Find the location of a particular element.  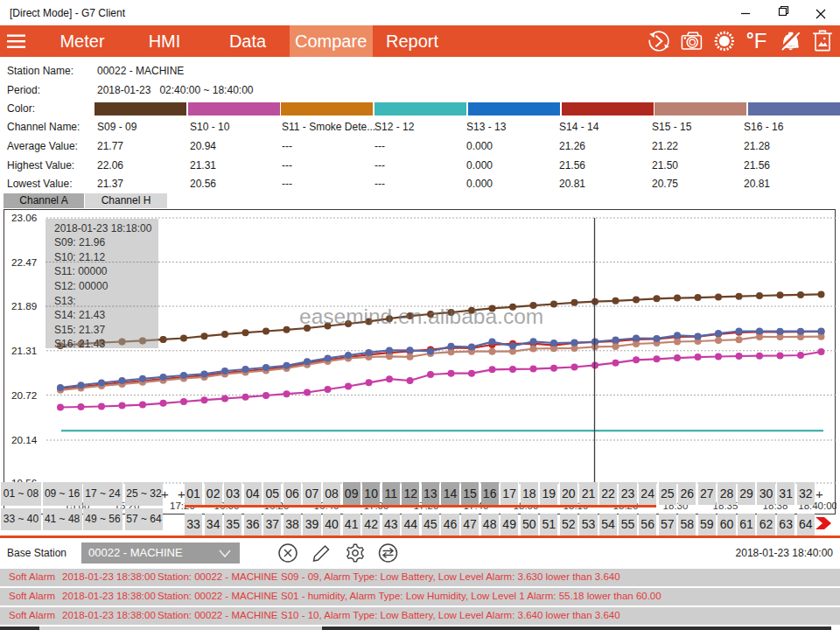

svg-text: 2018-01-23 18:18:00 is located at coordinates (103, 228).